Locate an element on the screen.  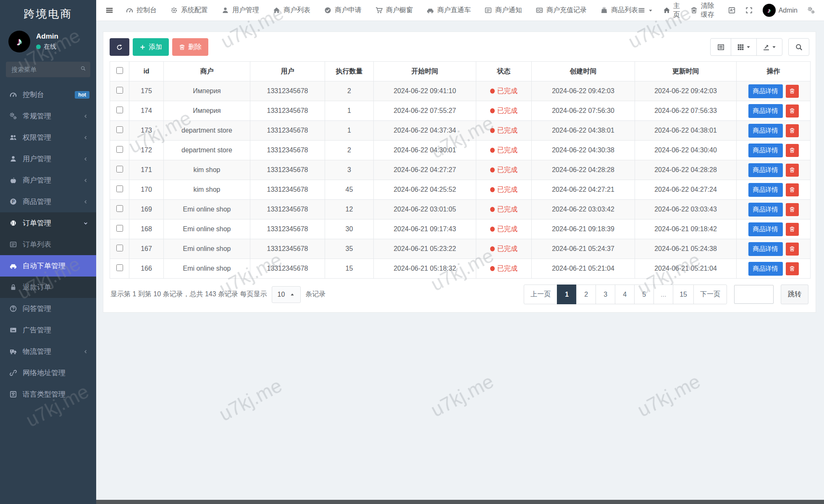
sidebar-item-logistics-manage: 物流管理 is located at coordinates (48, 352).